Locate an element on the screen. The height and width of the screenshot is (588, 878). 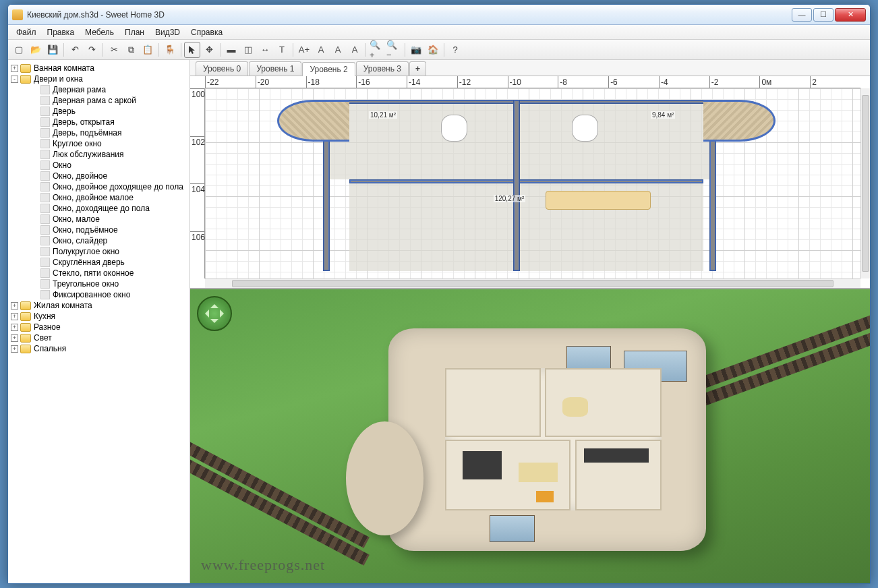
tree-item: Дверная рама is located at coordinates (98, 90).